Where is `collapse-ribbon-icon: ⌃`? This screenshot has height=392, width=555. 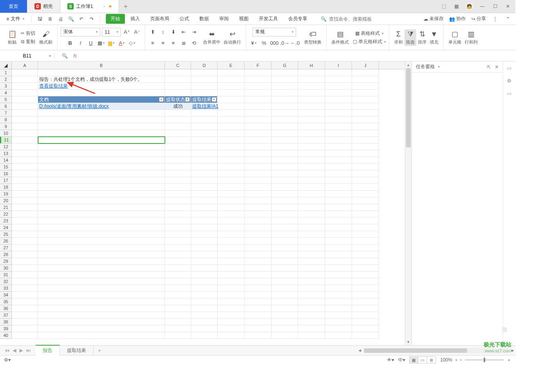
collapse-ribbon-icon: ⌃ is located at coordinates (508, 19).